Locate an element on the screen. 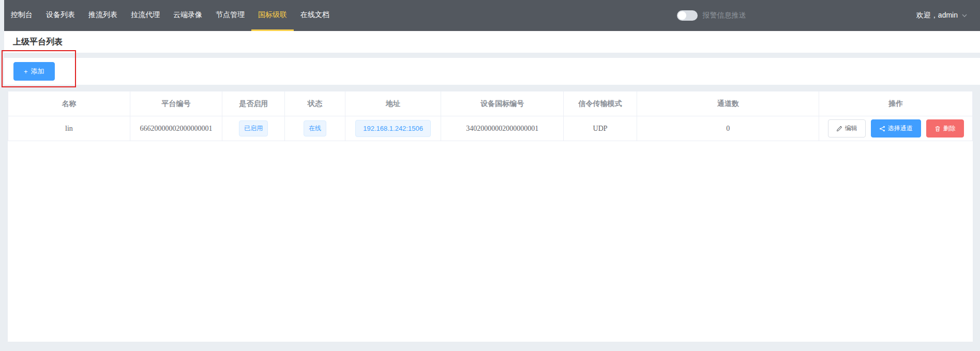 The height and width of the screenshot is (351, 980). col-header-transport-mode: 信令传输模式 is located at coordinates (600, 104).